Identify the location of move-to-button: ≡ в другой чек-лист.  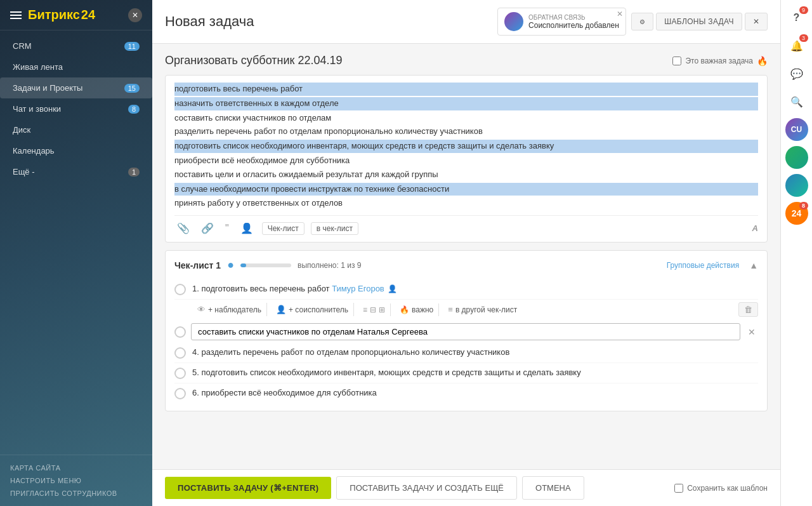
(482, 310).